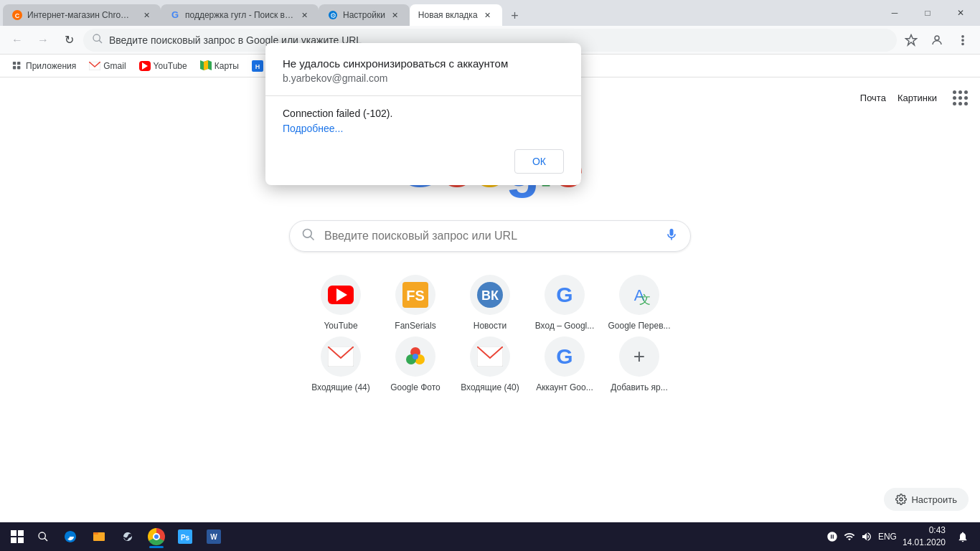 The width and height of the screenshot is (980, 551). I want to click on dialog-divider, so click(423, 96).